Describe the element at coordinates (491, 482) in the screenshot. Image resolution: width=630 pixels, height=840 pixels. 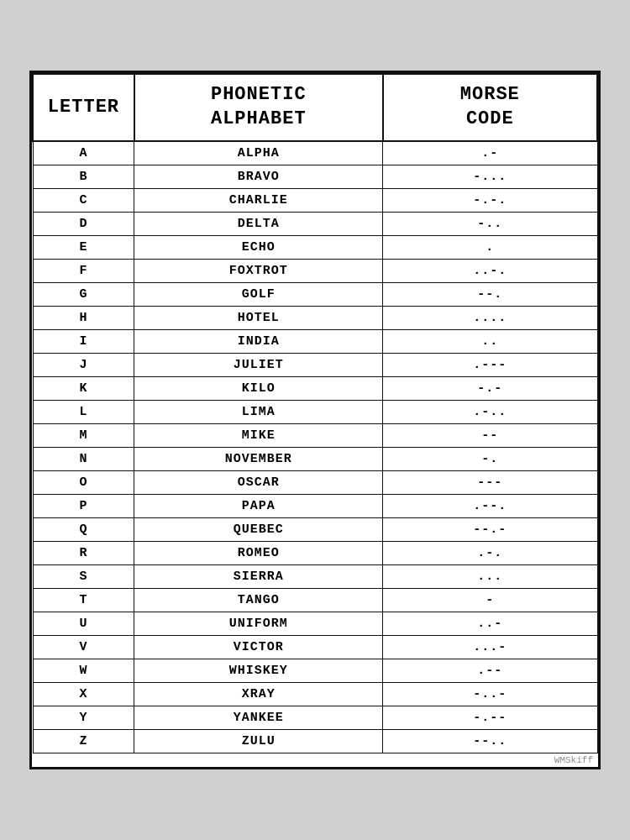
I see `cell-morse: ---` at that location.